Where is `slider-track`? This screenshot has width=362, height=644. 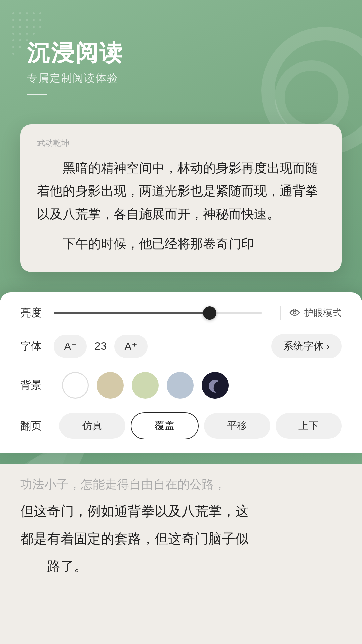 slider-track is located at coordinates (158, 313).